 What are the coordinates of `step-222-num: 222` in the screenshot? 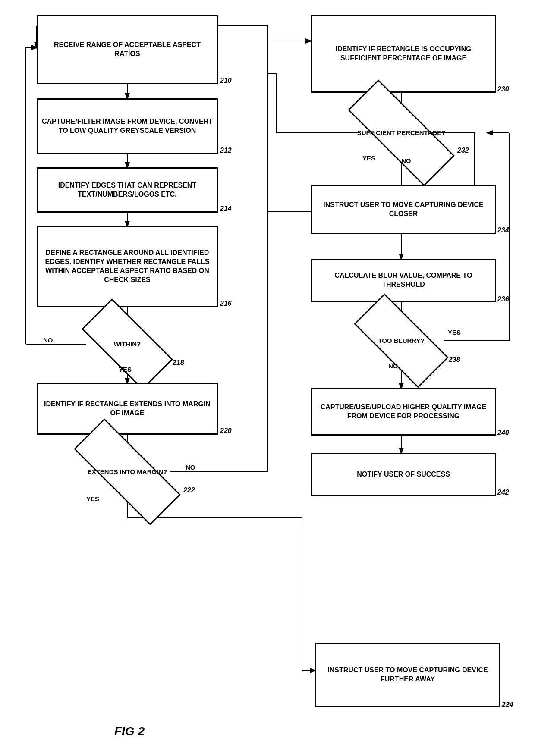 It's located at (189, 490).